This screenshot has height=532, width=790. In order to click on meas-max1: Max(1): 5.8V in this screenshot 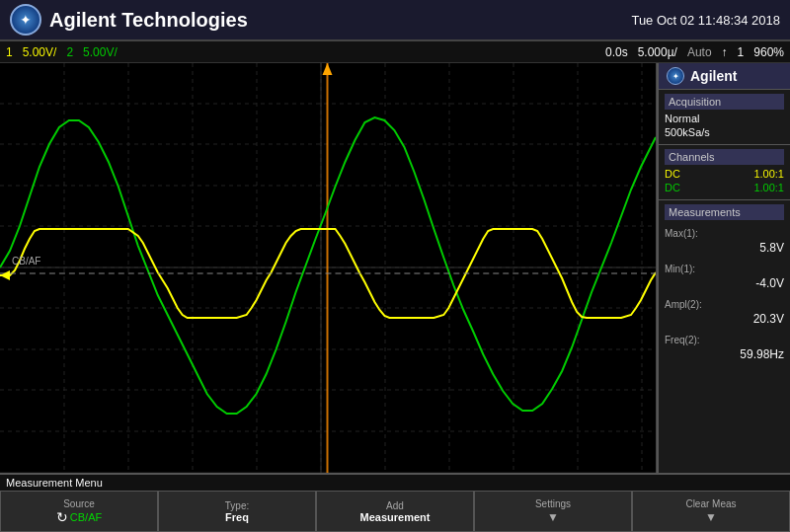, I will do `click(725, 239)`.